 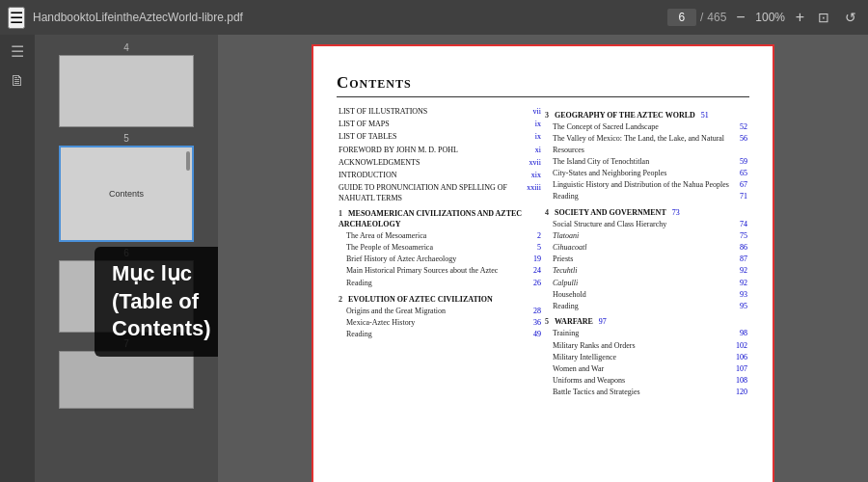 I want to click on toc-sub-sacred-landscape: The Concept of Sacred Landscape 52, so click(x=650, y=127).